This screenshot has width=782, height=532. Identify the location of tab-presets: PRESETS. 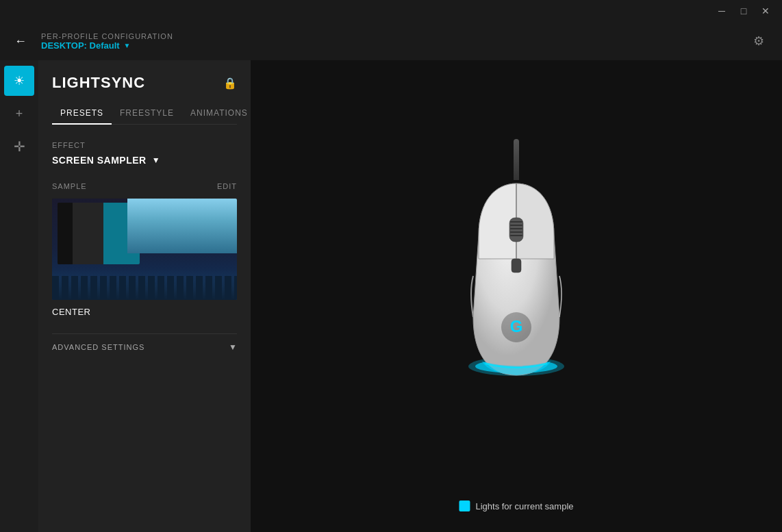
(82, 114).